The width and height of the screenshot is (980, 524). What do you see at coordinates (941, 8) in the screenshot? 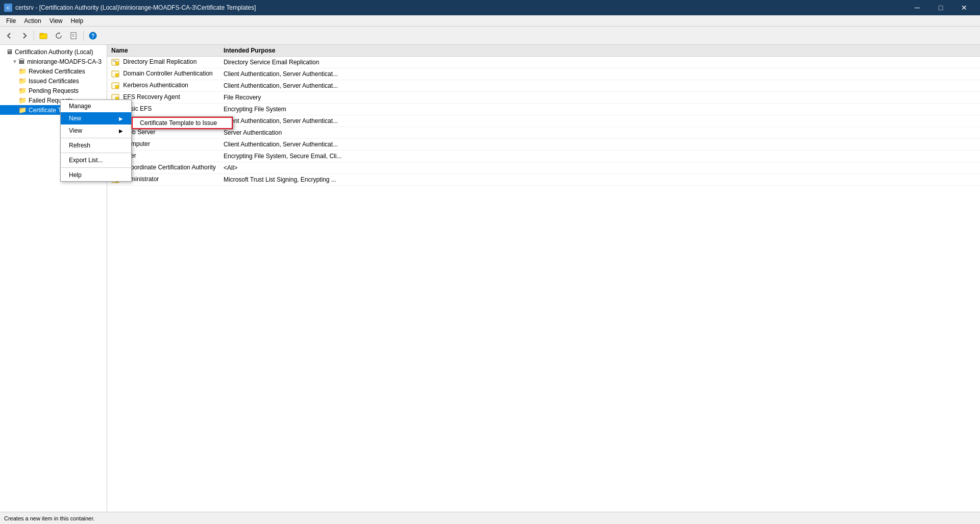
I see `window-controls: ─ □ ✕` at bounding box center [941, 8].